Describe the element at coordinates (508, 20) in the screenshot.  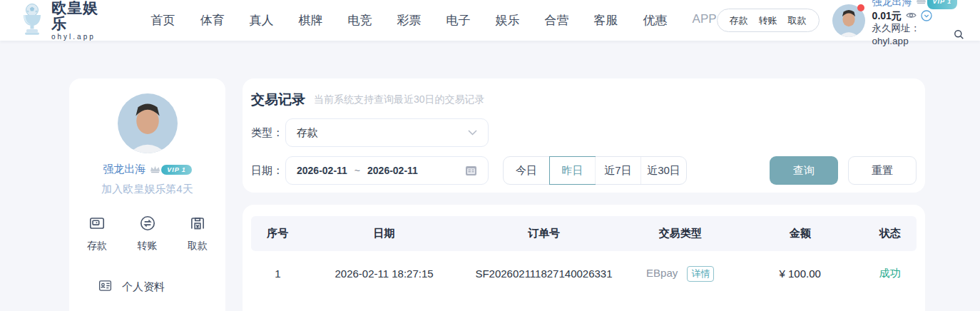
I see `nav-item-entertainment: 娱乐` at that location.